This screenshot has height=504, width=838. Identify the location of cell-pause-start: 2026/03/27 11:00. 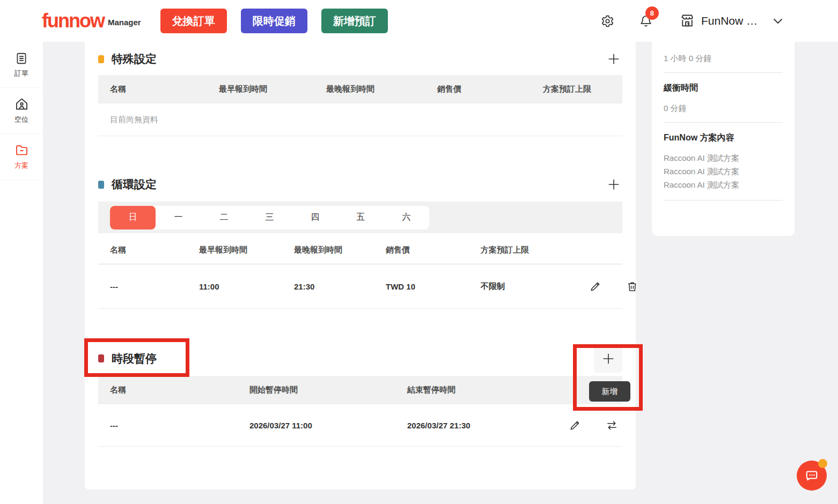
(328, 426).